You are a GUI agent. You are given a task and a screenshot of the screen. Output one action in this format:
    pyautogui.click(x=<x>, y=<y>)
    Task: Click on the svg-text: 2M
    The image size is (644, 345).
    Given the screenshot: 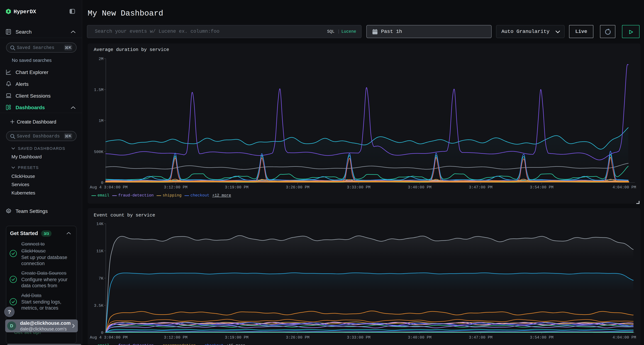 What is the action you would take?
    pyautogui.click(x=101, y=59)
    